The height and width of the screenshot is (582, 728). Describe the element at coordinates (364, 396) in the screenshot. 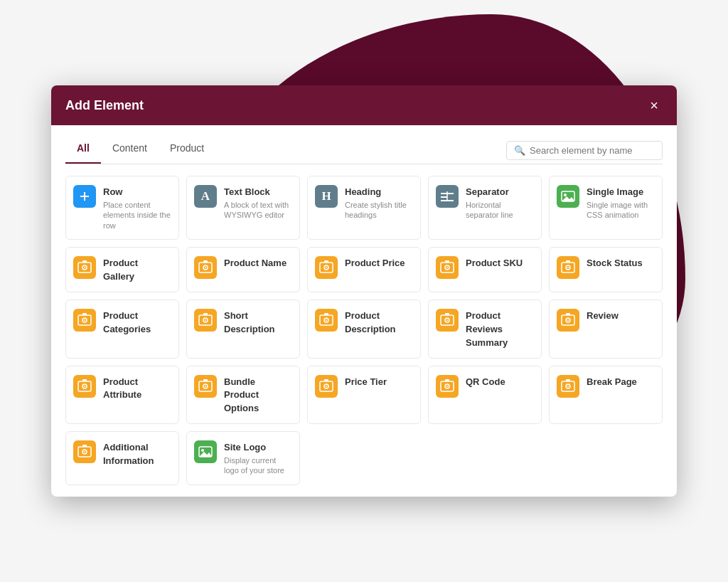

I see `element-card-price-tier: Price Tier` at that location.